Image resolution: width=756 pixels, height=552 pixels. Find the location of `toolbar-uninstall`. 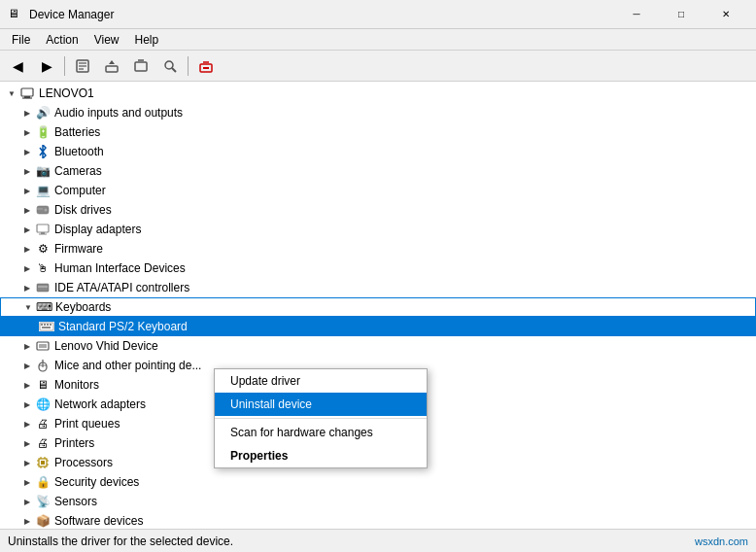

toolbar-uninstall is located at coordinates (141, 66).